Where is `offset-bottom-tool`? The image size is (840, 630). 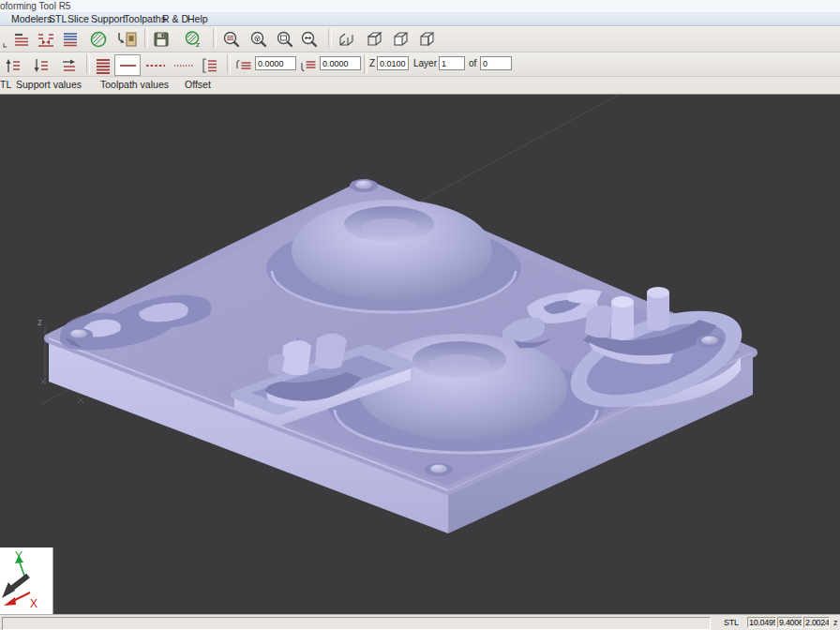 offset-bottom-tool is located at coordinates (308, 66).